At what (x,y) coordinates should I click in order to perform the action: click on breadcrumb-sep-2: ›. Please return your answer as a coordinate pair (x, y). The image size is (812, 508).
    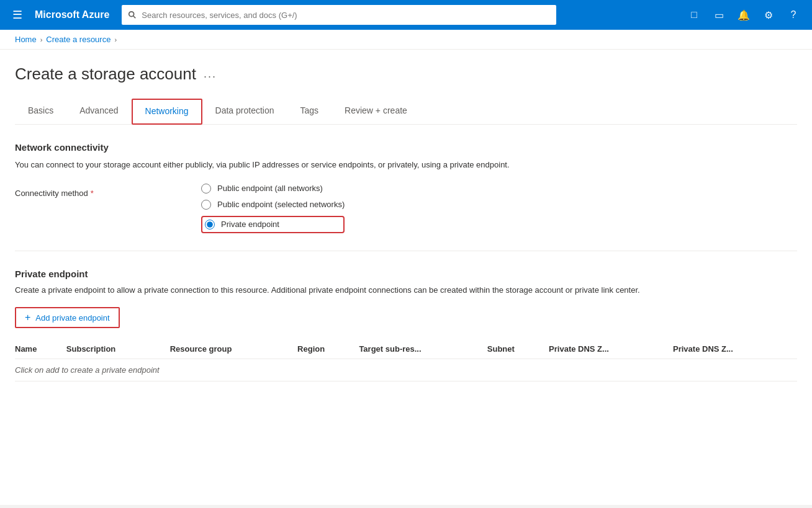
    Looking at the image, I should click on (115, 40).